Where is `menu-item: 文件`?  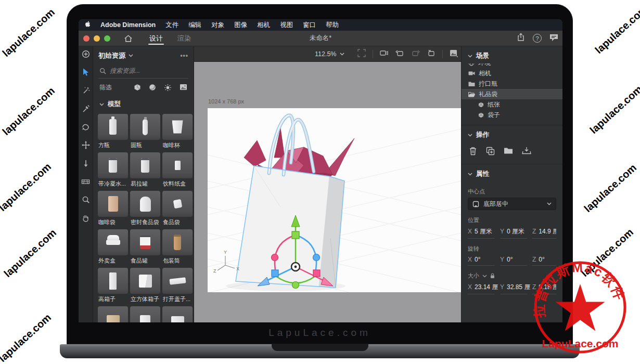 menu-item: 文件 is located at coordinates (172, 25).